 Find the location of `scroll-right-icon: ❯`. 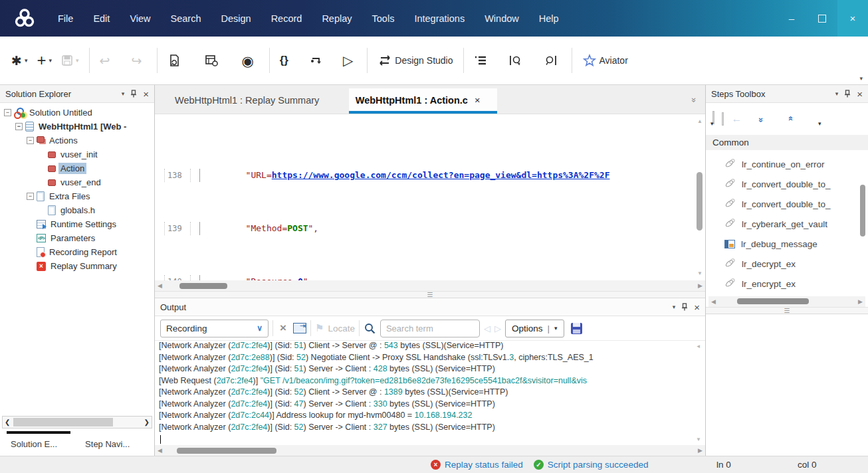

scroll-right-icon: ❯ is located at coordinates (147, 423).